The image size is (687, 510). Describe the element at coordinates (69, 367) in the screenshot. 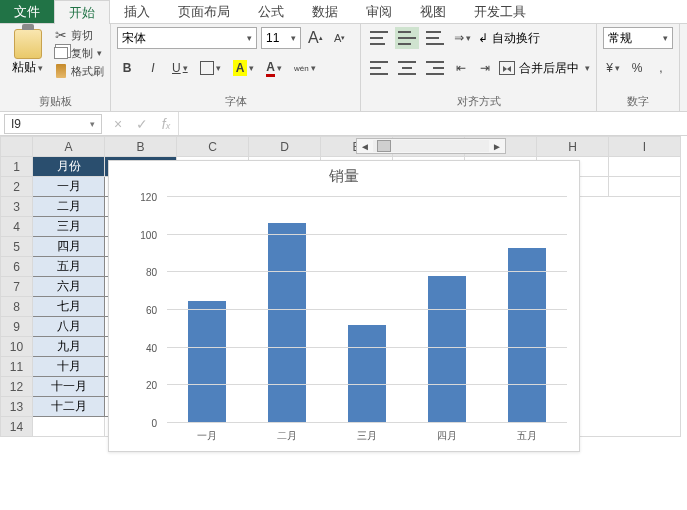

I see `cell: 十月` at that location.